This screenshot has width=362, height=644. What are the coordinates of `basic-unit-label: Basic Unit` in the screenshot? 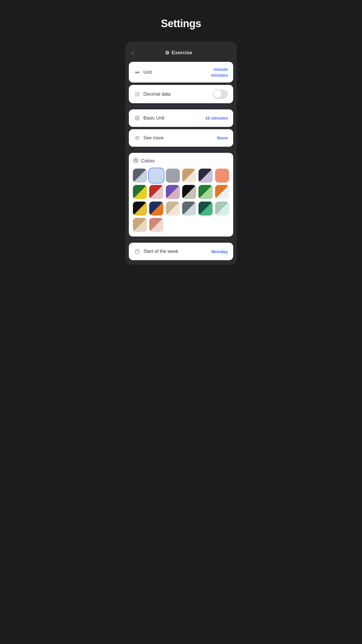 It's located at (154, 118).